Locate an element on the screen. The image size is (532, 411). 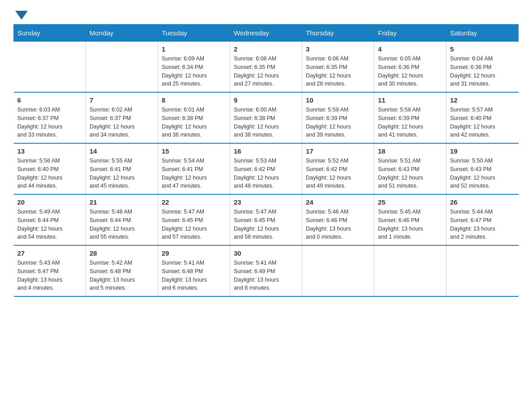
day-info: Sunrise: 6:00 AM Sunset: 6:38 PM Dayligh… is located at coordinates (266, 123).